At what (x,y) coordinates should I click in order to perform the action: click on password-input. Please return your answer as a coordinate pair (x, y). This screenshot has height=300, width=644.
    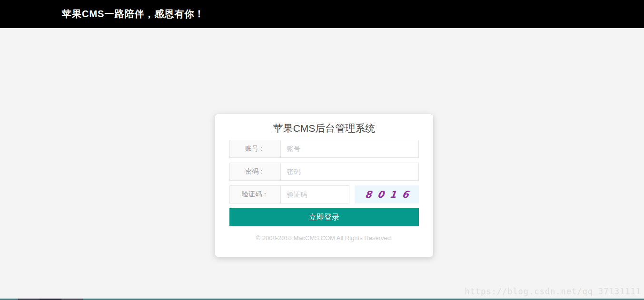
    Looking at the image, I should click on (349, 172).